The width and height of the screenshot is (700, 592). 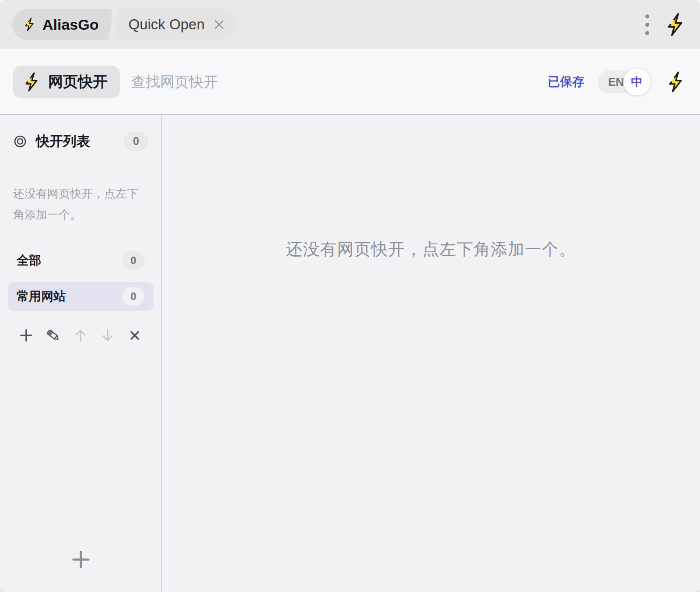 I want to click on language-toggle: EN 中, so click(x=623, y=82).